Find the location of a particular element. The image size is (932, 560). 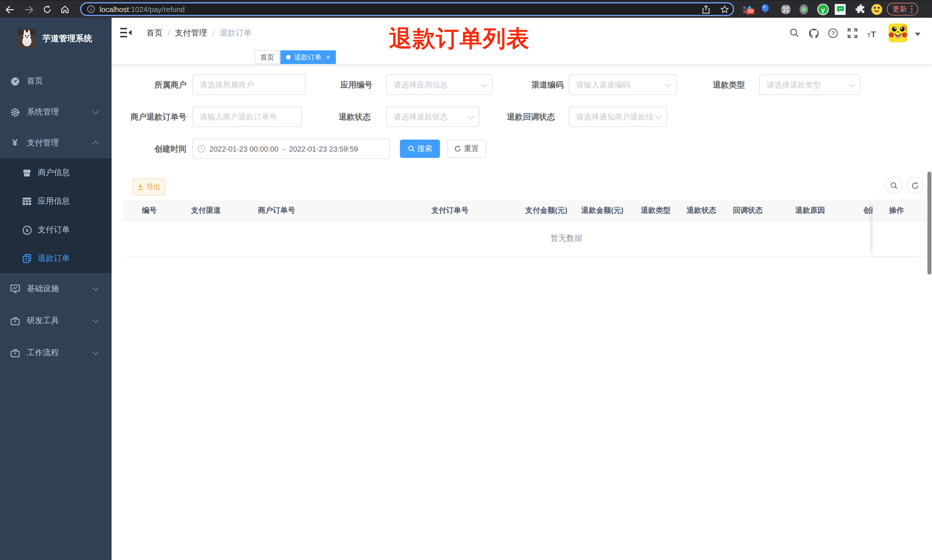

browser-forward-icon is located at coordinates (29, 10).